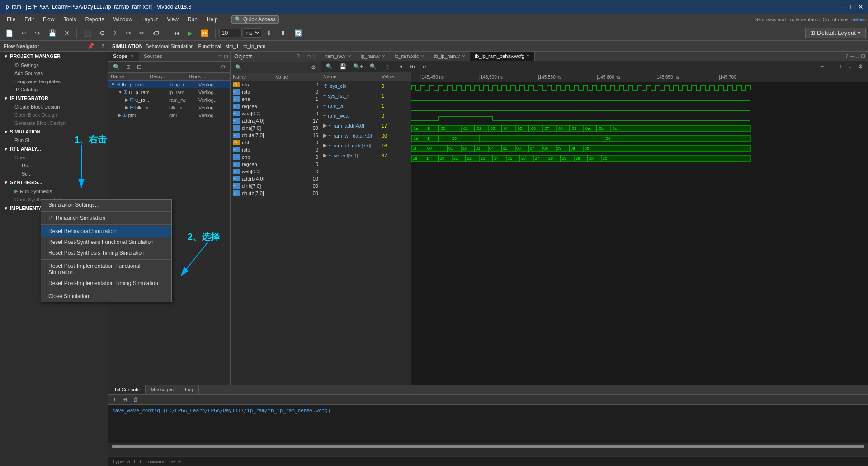 The height and width of the screenshot is (466, 868). Describe the element at coordinates (845, 7) in the screenshot. I see `minimize-button: ─` at that location.